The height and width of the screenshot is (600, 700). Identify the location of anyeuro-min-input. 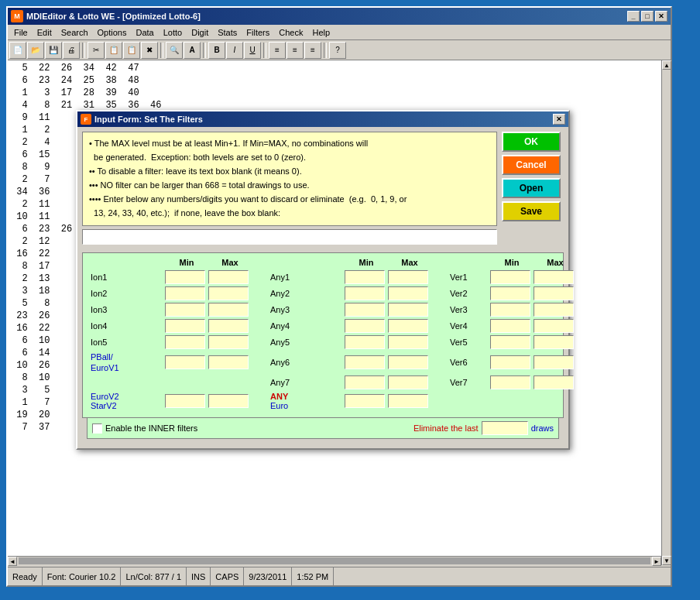
(365, 401).